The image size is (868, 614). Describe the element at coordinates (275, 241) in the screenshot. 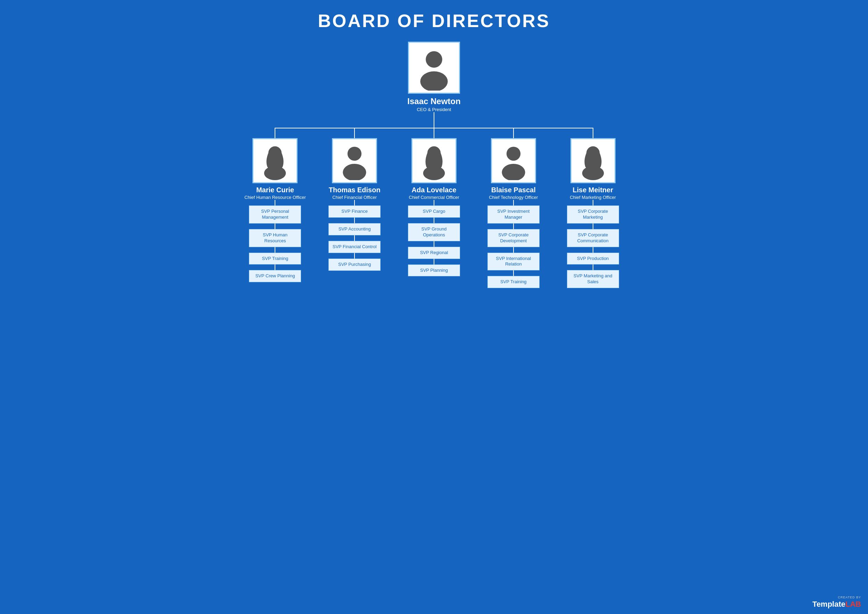

I see `svp-list-marie: SVP Personal Management SVP Human Resour…` at that location.